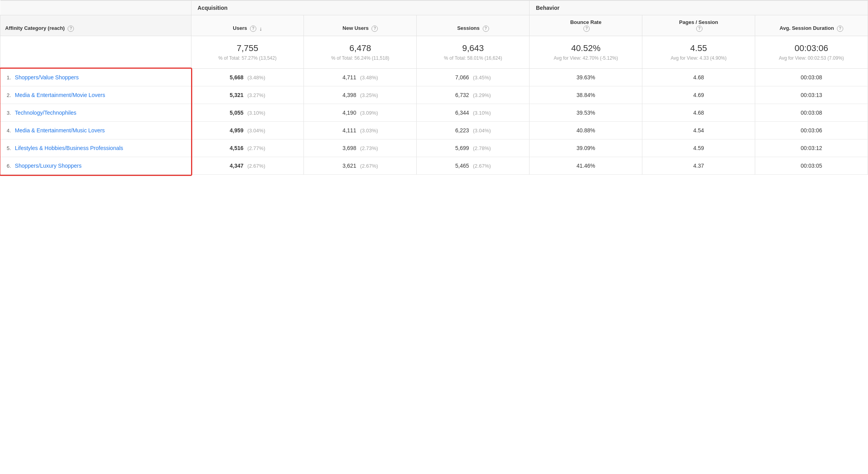  I want to click on new-users-column-header: New Users ?, so click(360, 26).